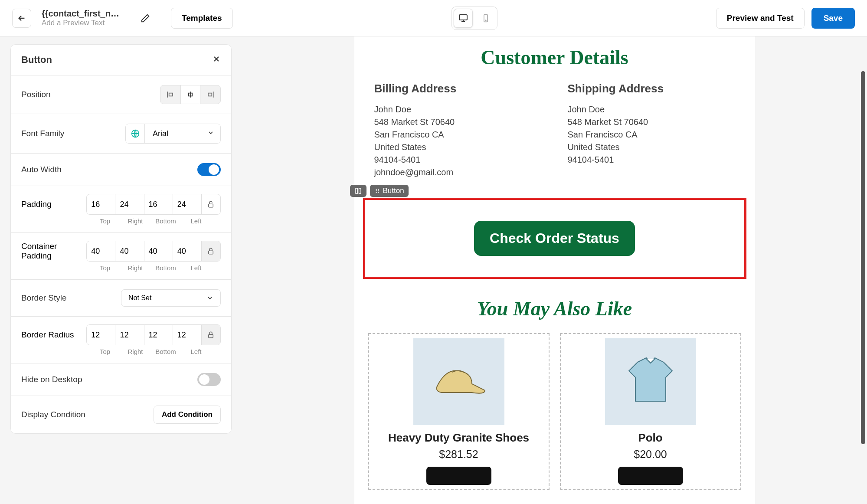  I want to click on container-padding-left-input: 40, so click(187, 251).